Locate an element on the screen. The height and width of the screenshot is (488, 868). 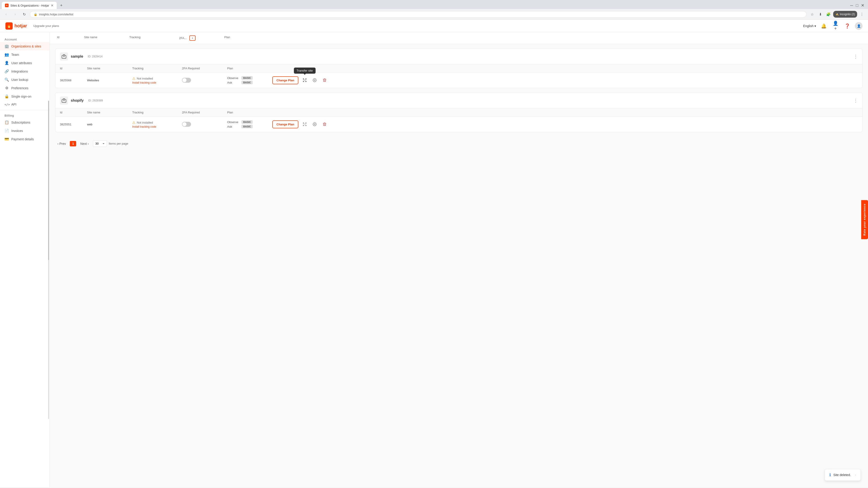
site-name-0: Websites is located at coordinates (110, 80).